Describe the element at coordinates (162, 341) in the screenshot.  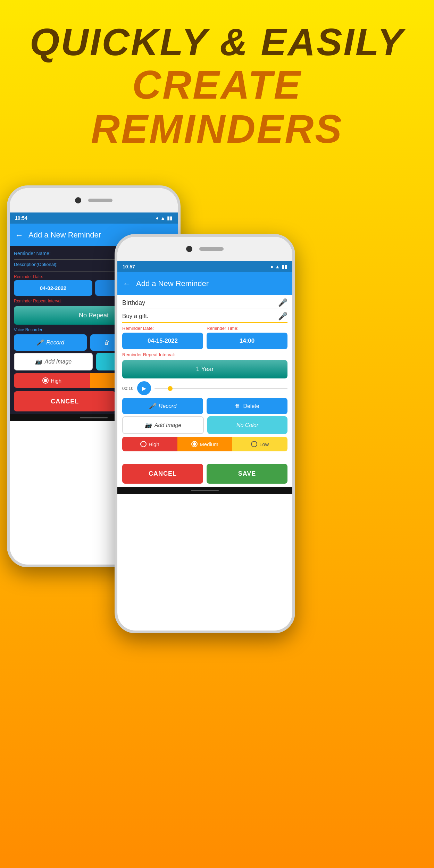
I see `phone2-date-btn: 04-15-2022` at that location.